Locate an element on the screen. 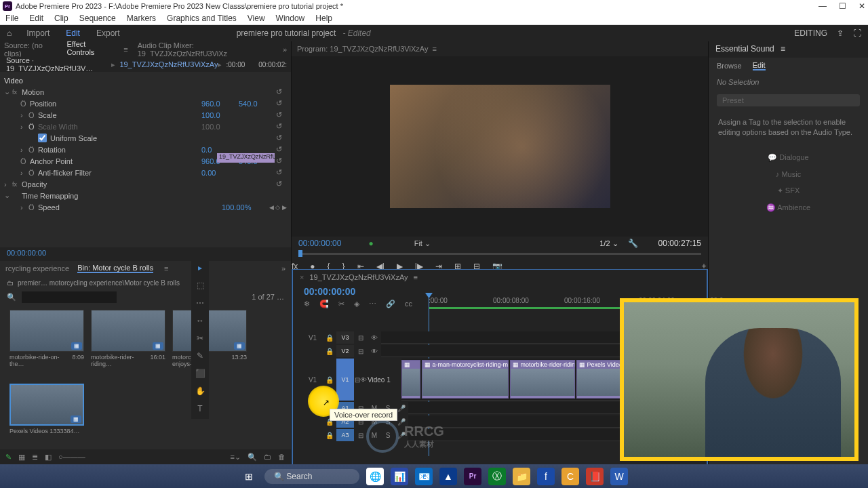 The width and height of the screenshot is (868, 488). start-button: ⊞ is located at coordinates (249, 476).